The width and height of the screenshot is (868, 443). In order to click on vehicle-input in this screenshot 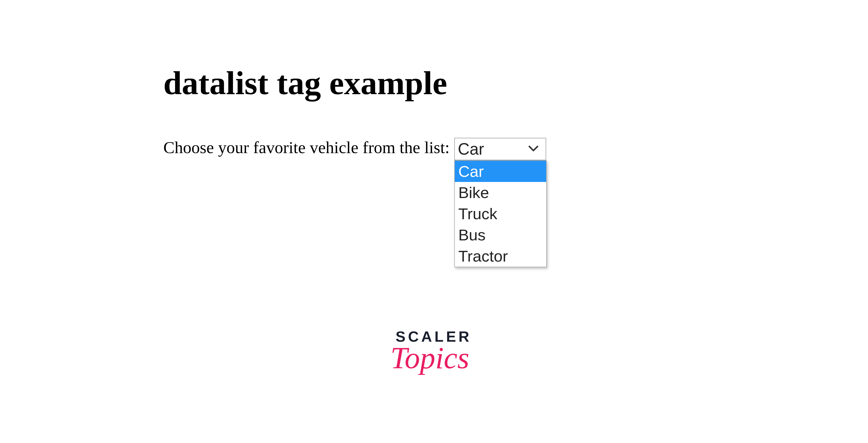, I will do `click(500, 149)`.